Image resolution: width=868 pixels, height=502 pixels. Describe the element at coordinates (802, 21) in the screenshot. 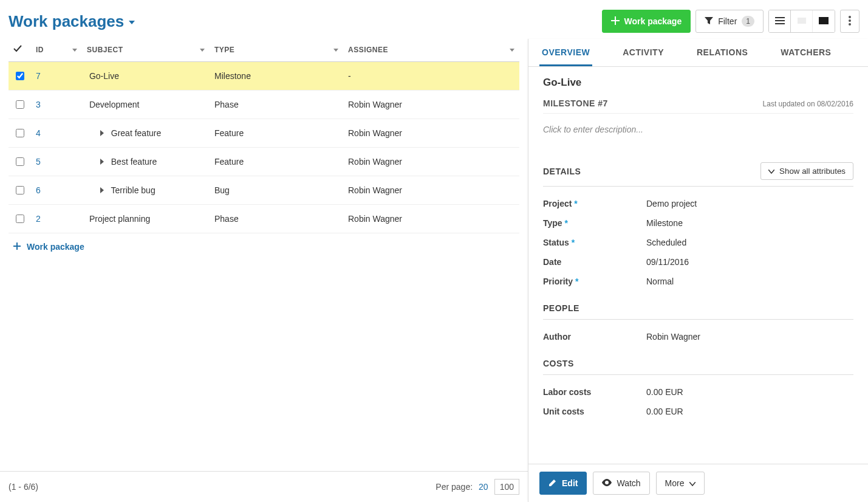

I see `view-cards-button` at that location.